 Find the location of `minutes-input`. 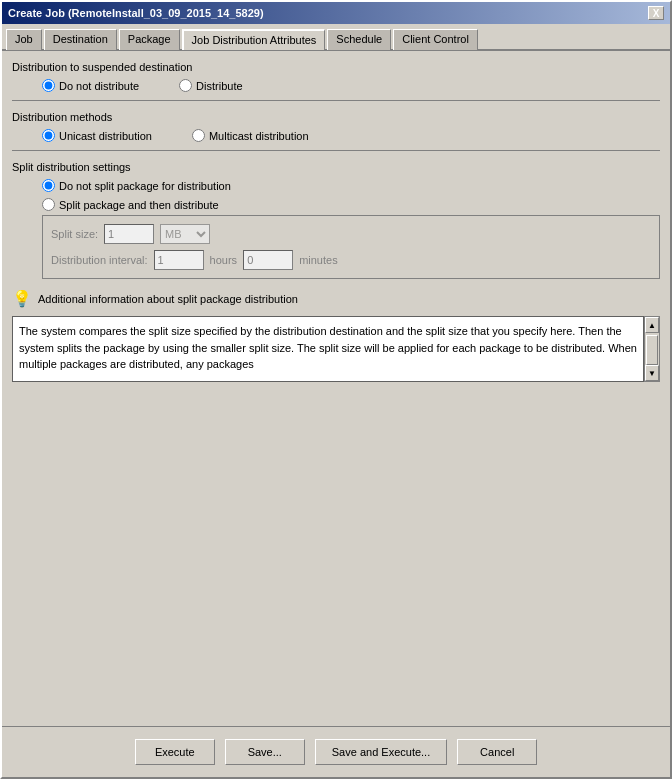

minutes-input is located at coordinates (268, 260).